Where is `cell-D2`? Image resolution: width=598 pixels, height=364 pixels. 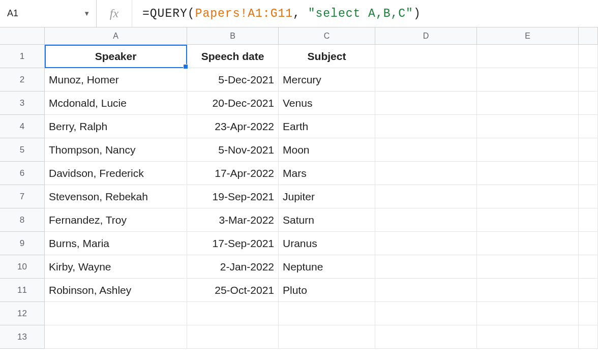 cell-D2 is located at coordinates (426, 80).